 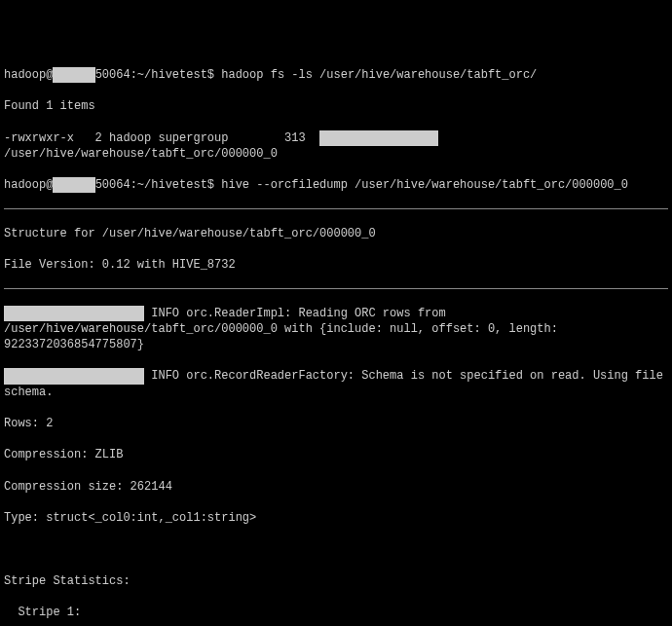 What do you see at coordinates (336, 329) in the screenshot?
I see `terminal-output: INFO orc.ReaderImpl: Reading ORC rows fr…` at bounding box center [336, 329].